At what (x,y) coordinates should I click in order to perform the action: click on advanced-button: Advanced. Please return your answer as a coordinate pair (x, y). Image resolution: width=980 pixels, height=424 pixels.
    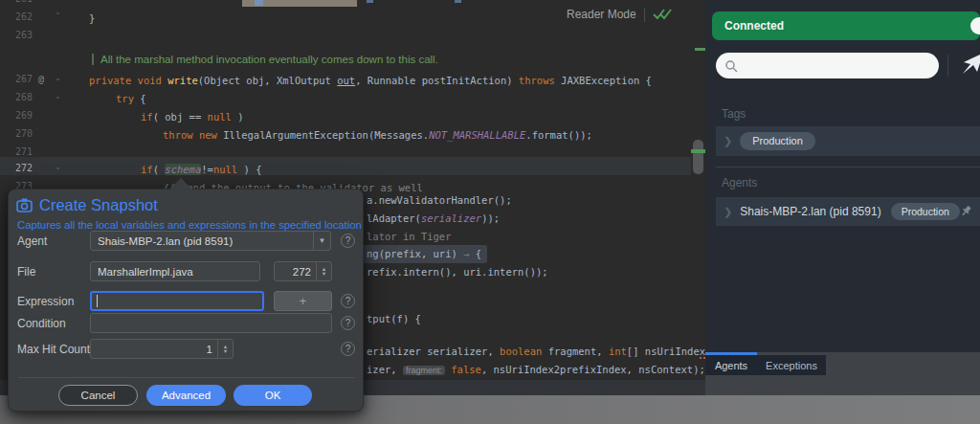
    Looking at the image, I should click on (186, 395).